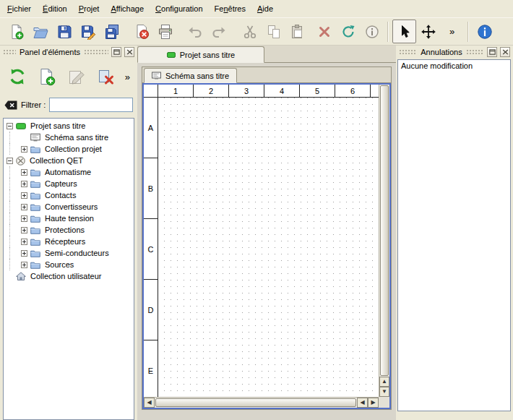 The height and width of the screenshot is (420, 513). What do you see at coordinates (250, 32) in the screenshot?
I see `cut-button` at bounding box center [250, 32].